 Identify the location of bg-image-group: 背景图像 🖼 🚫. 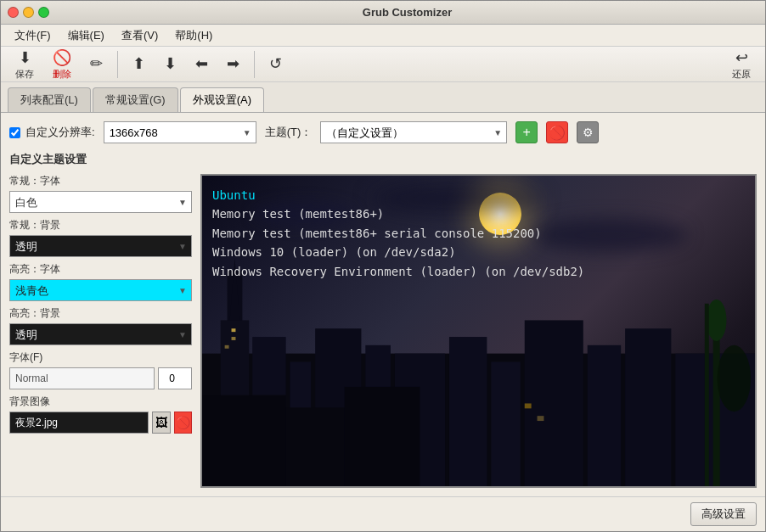
(100, 414).